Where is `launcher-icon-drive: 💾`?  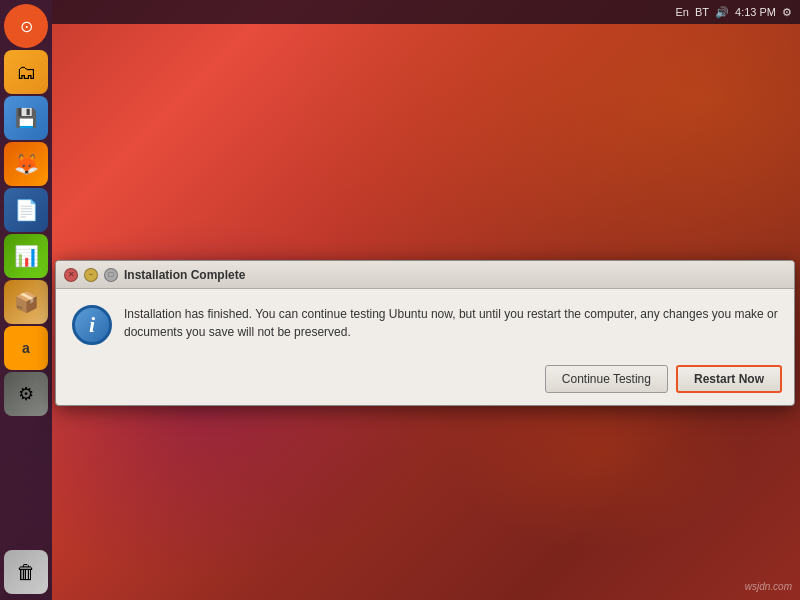
launcher-icon-drive: 💾 is located at coordinates (26, 118).